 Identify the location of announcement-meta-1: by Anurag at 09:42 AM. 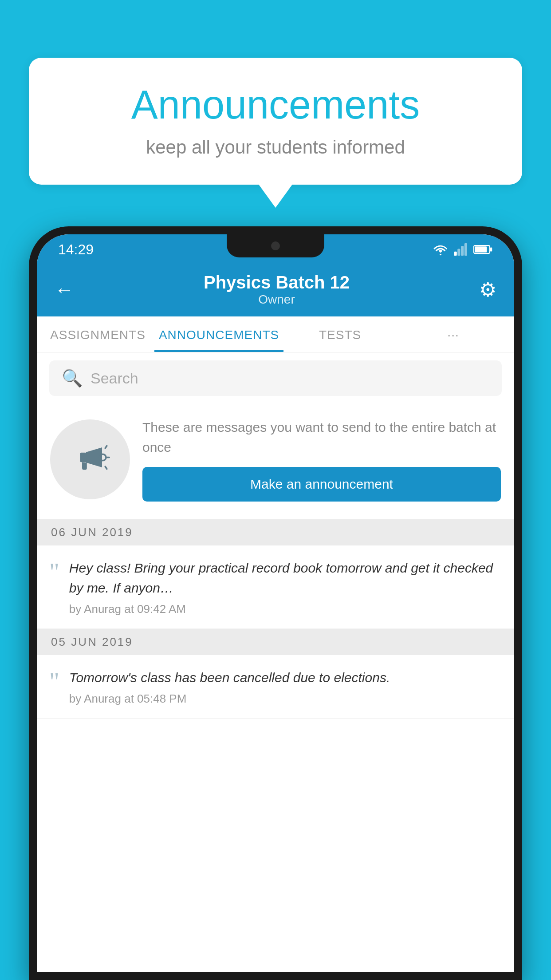
(286, 609).